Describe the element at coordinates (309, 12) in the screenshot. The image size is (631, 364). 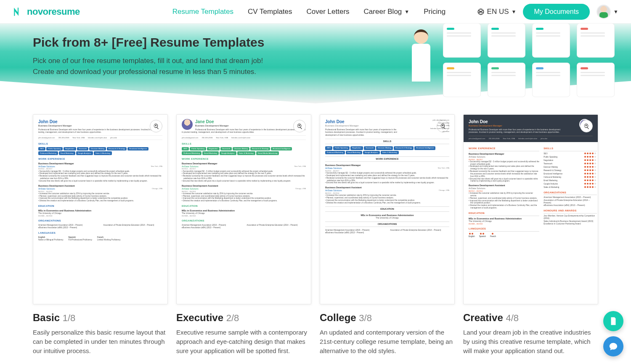
I see `nav-links: Resume Templates CV Templates Cover Lett…` at that location.